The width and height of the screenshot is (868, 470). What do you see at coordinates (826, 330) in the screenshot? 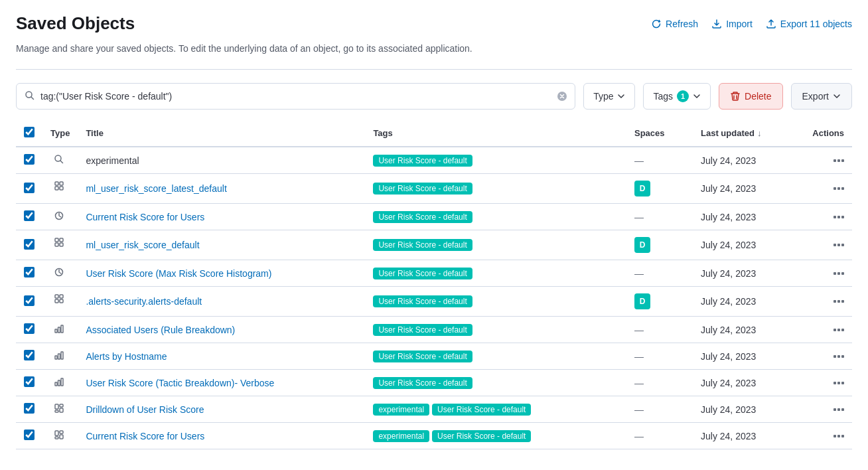
I see `row-actions` at bounding box center [826, 330].